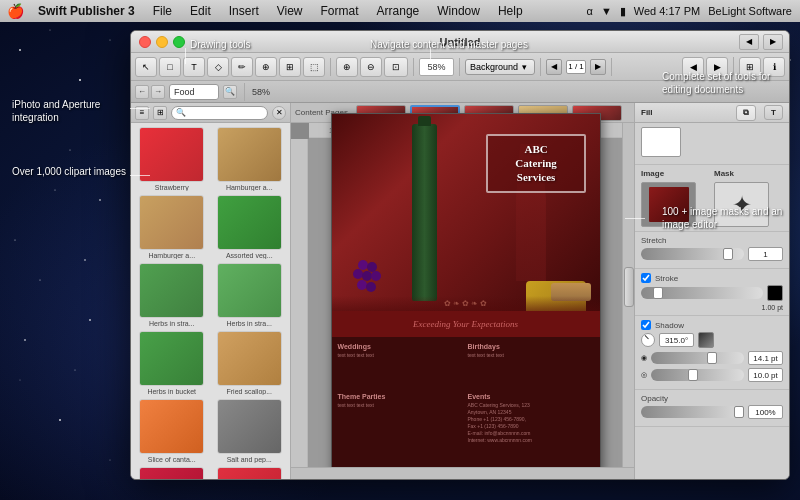 The width and height of the screenshot is (800, 500). I want to click on opacity-slider, so click(692, 412).